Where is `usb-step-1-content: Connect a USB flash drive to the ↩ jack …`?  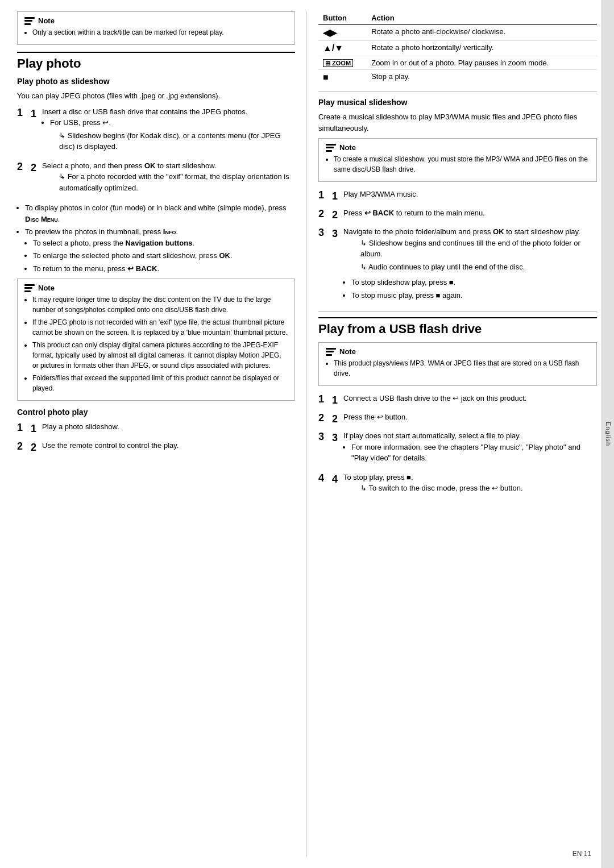
usb-step-1-content: Connect a USB flash drive to the ↩ jack … is located at coordinates (470, 400).